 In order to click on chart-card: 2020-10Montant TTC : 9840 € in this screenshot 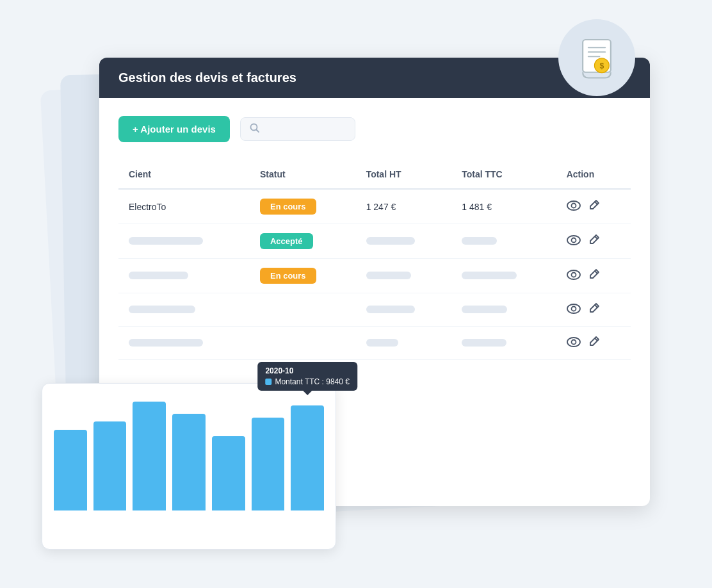, I will do `click(189, 466)`.